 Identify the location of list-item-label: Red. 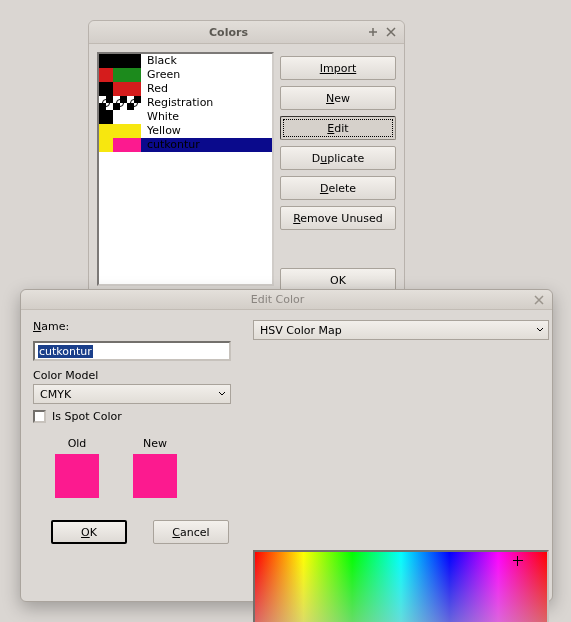
(154, 88).